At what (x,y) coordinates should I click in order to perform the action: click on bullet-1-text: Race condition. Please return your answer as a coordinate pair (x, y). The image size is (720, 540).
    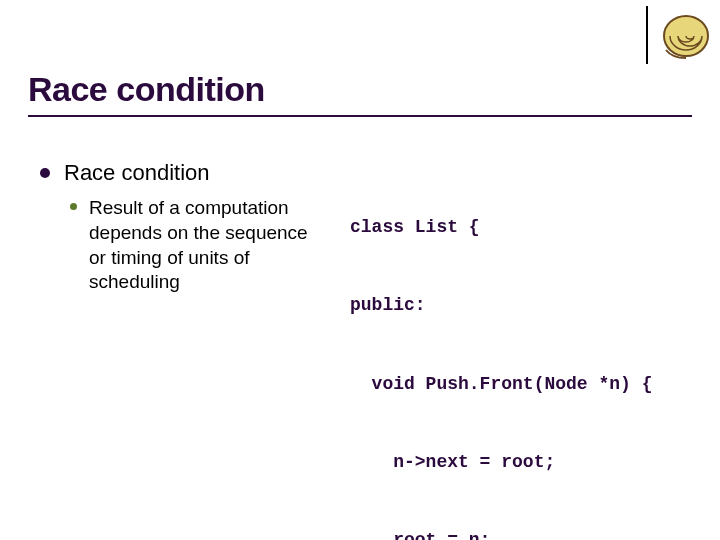
    Looking at the image, I should click on (137, 173).